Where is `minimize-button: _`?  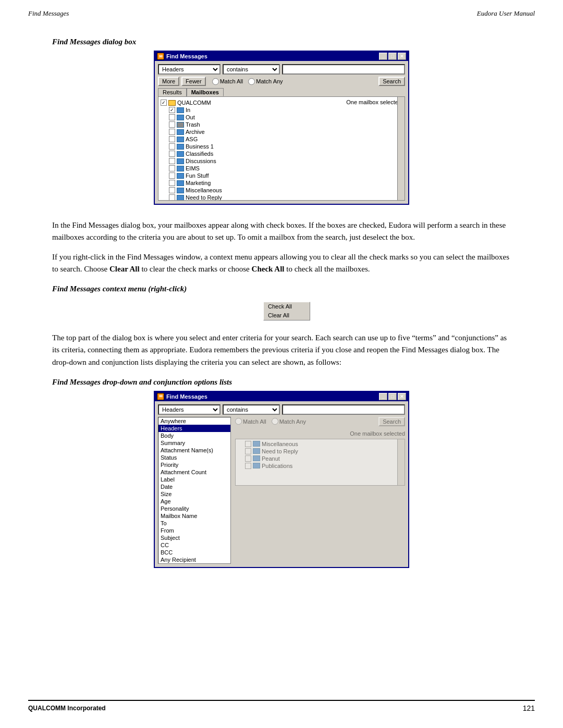
minimize-button: _ is located at coordinates (383, 56).